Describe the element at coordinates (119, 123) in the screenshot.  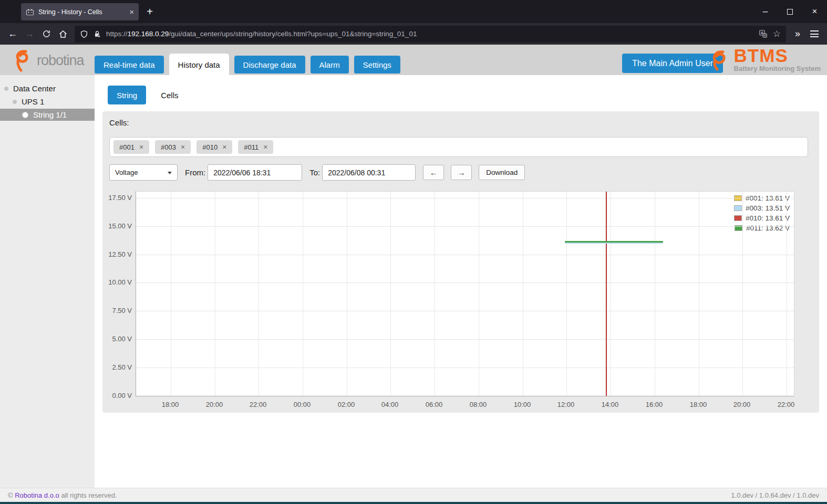
I see `cells-label: Cells:` at that location.